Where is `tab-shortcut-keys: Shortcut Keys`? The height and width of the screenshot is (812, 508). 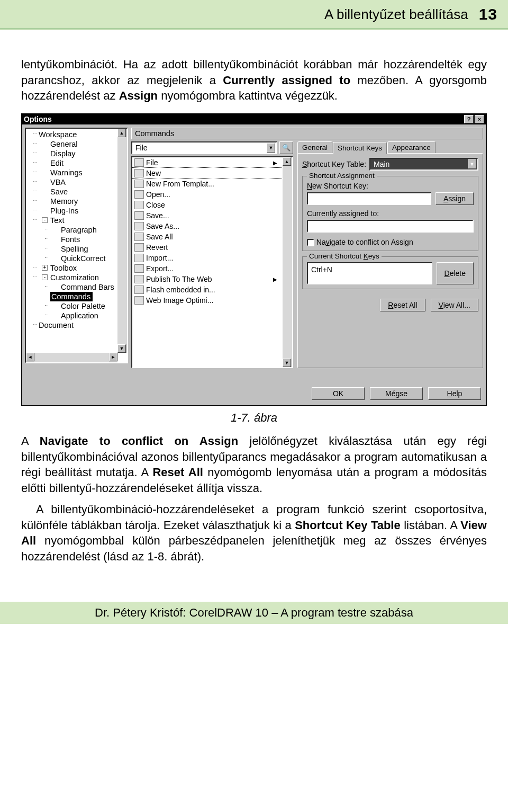
tab-shortcut-keys: Shortcut Keys is located at coordinates (360, 148).